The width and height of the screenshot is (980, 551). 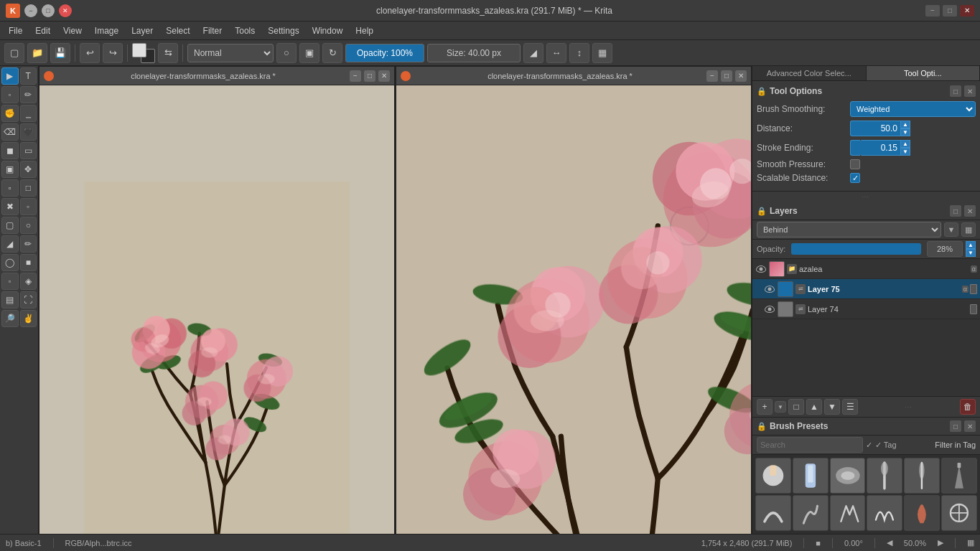 I want to click on text-tool: T, so click(x=29, y=76).